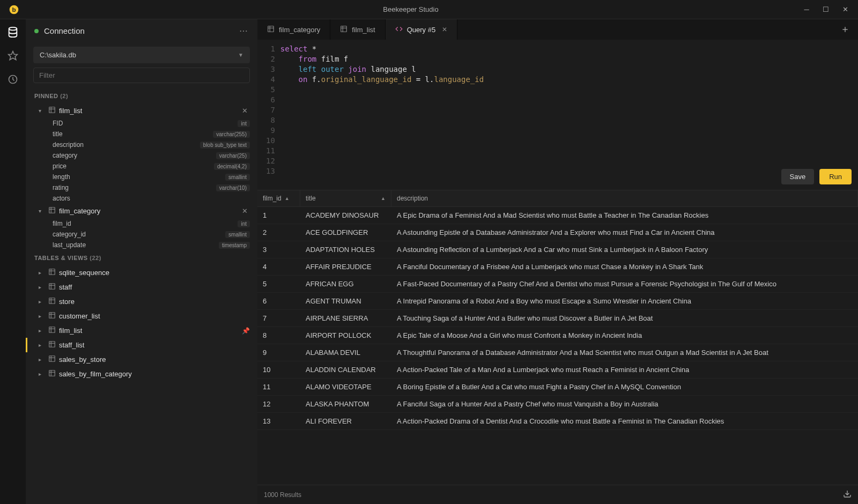 The width and height of the screenshot is (858, 504). What do you see at coordinates (279, 301) in the screenshot?
I see `cell-film-id: 6` at bounding box center [279, 301].